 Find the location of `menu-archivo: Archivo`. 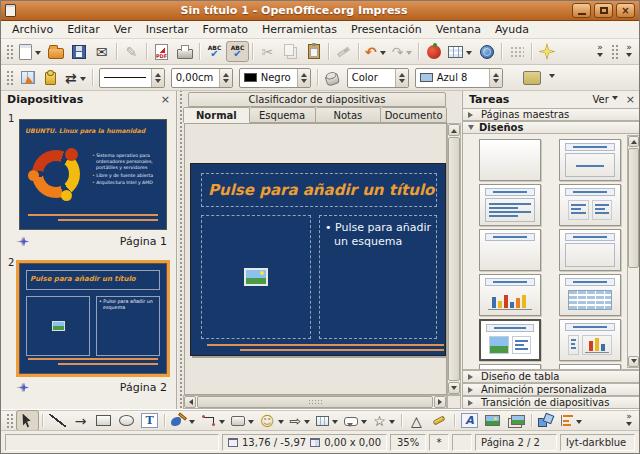

menu-archivo: Archivo is located at coordinates (32, 30).